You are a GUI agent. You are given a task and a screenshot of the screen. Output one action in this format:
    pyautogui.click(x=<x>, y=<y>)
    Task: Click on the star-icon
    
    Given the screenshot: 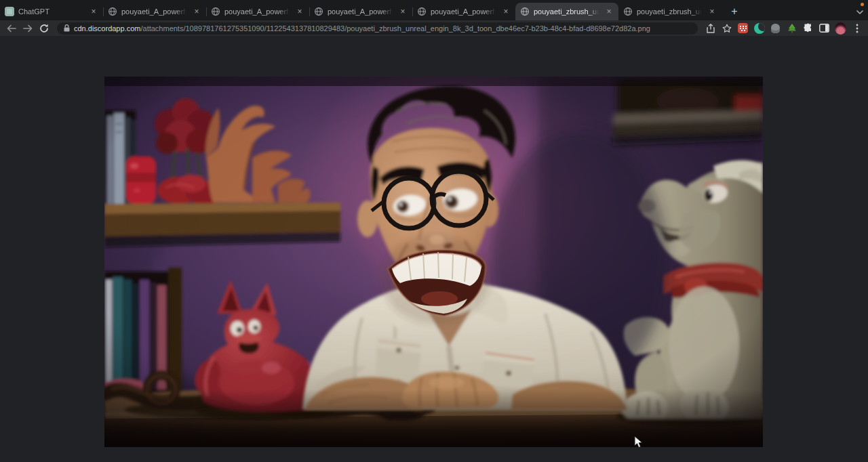 What is the action you would take?
    pyautogui.click(x=727, y=28)
    